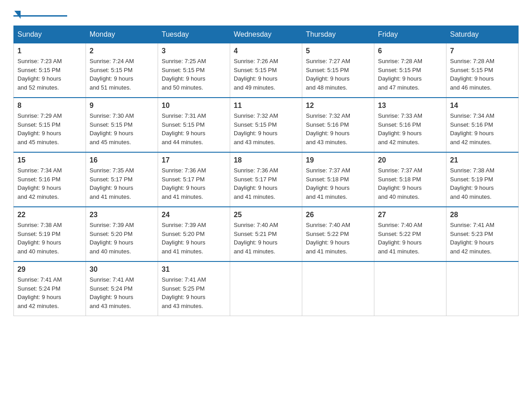 Image resolution: width=532 pixels, height=411 pixels. What do you see at coordinates (410, 71) in the screenshot?
I see `calendar-day-cell: 6 Sunrise: 7:28 AM Sunset: 5:15 PM Dayli…` at bounding box center [410, 71].